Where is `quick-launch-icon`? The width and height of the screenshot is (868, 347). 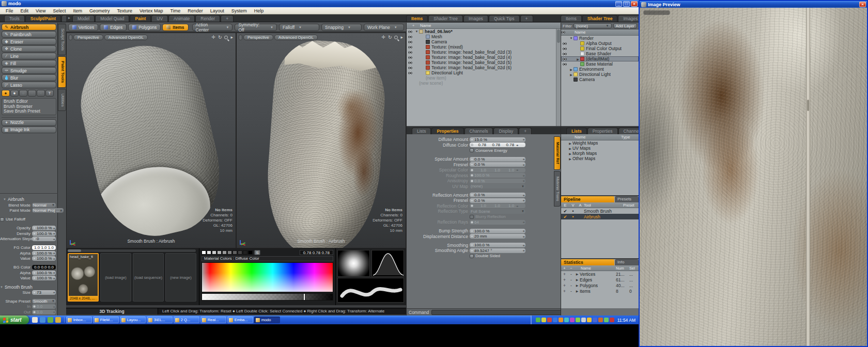 quick-launch-icon is located at coordinates (35, 320).